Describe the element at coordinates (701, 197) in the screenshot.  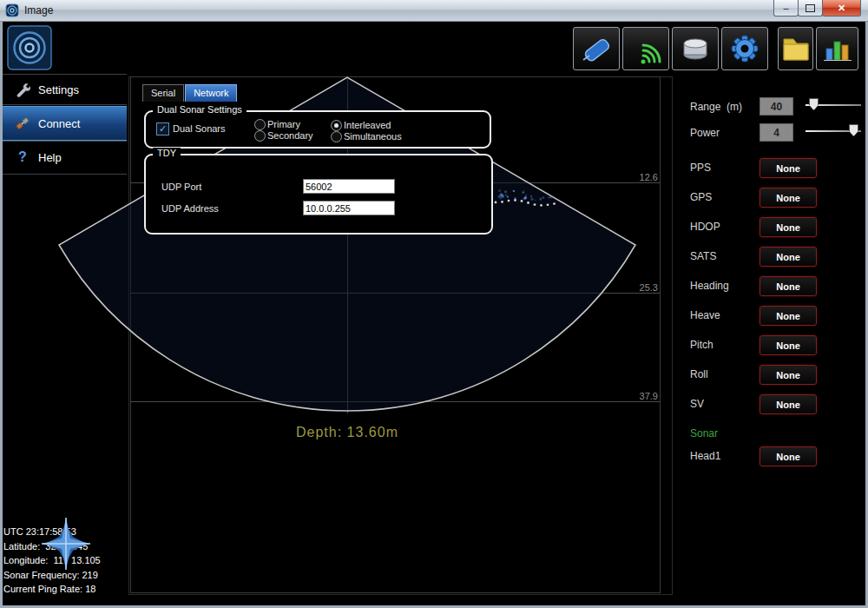
I see `gps-label: GPS` at that location.